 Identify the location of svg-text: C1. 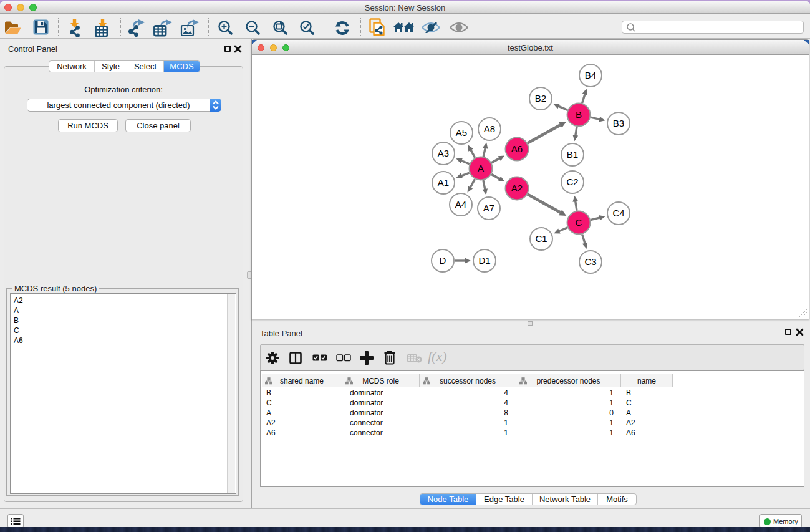
(541, 238).